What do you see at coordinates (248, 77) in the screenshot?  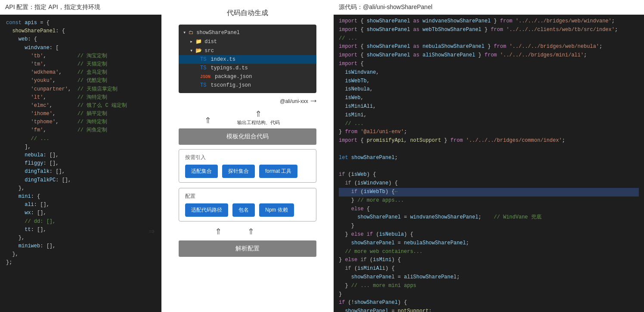 I see `file-tree-row-package: JSON package.json` at bounding box center [248, 77].